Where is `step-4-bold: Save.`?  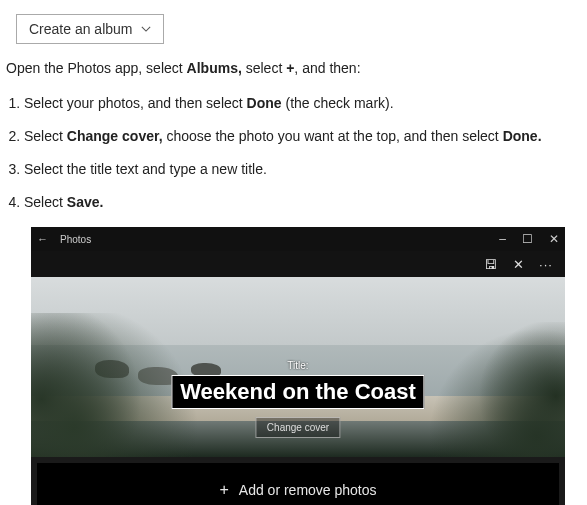
step-4-bold: Save. is located at coordinates (86, 202).